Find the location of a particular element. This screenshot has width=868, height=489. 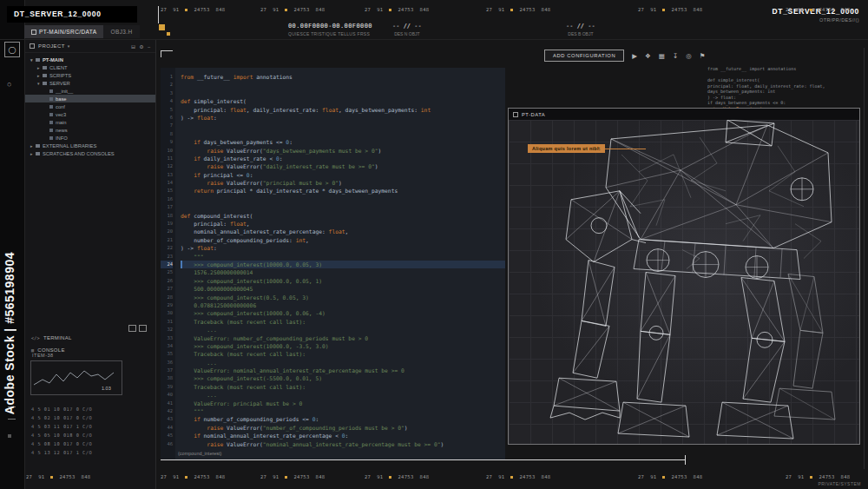

code-line: def simple_interest( is located at coordinates (343, 101).